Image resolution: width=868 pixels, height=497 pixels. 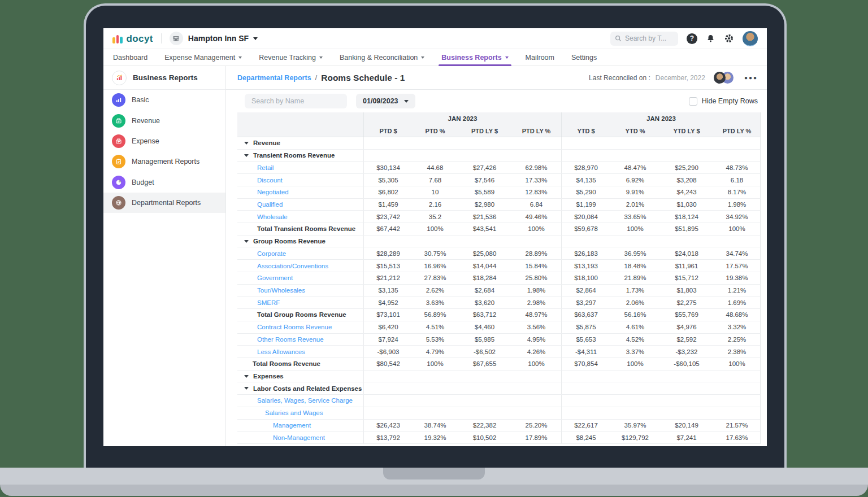 I want to click on row-label: Less Allowances, so click(x=281, y=352).